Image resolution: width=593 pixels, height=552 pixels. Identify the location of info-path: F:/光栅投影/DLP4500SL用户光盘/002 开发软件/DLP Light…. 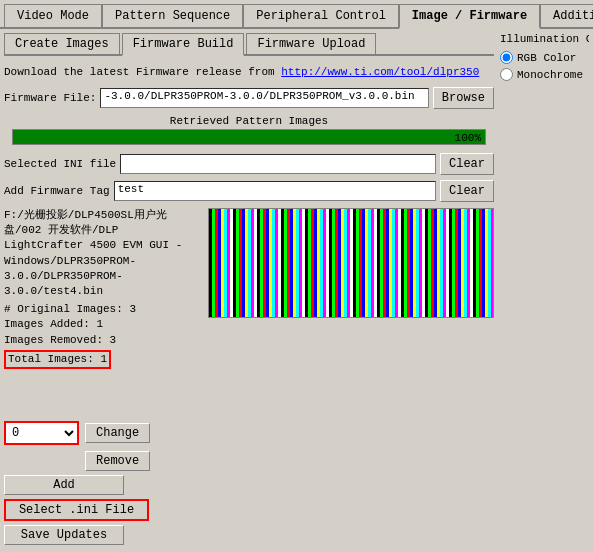
(104, 254).